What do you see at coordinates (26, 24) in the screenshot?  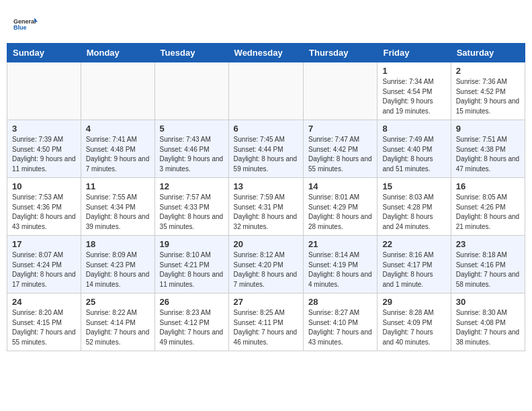 I see `logo: General Blue` at bounding box center [26, 24].